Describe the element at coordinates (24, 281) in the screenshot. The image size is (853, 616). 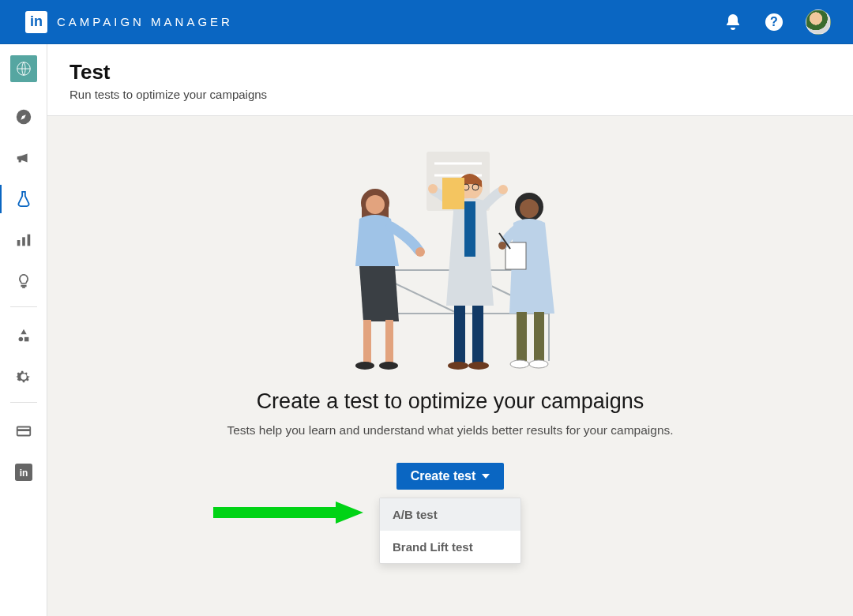
I see `lightbulb-icon` at that location.